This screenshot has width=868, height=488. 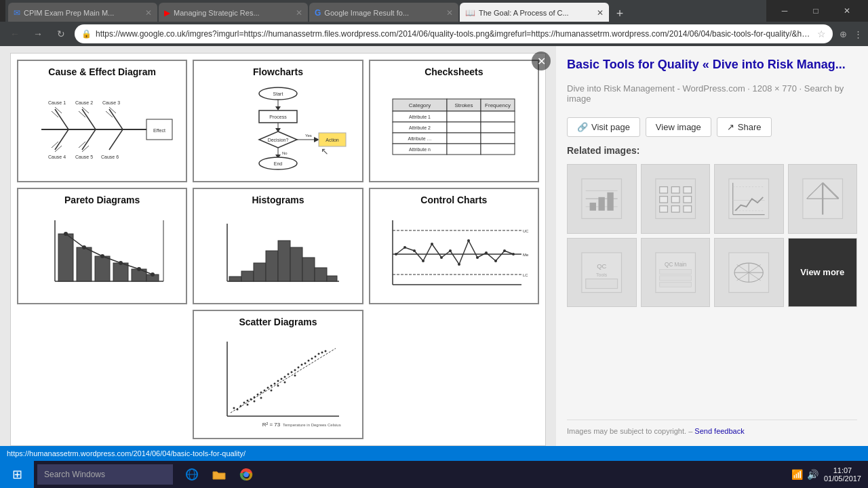 What do you see at coordinates (602, 272) in the screenshot?
I see `related-thumb-5: QC Tools` at bounding box center [602, 272].